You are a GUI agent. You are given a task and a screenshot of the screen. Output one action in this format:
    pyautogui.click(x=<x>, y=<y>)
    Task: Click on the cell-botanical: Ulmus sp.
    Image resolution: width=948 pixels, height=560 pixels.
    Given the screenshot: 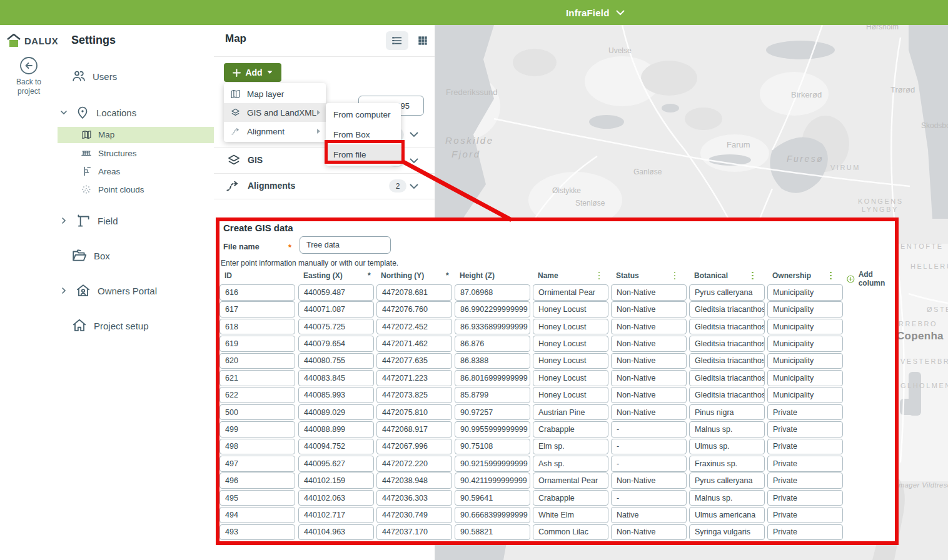 What is the action you would take?
    pyautogui.click(x=727, y=447)
    